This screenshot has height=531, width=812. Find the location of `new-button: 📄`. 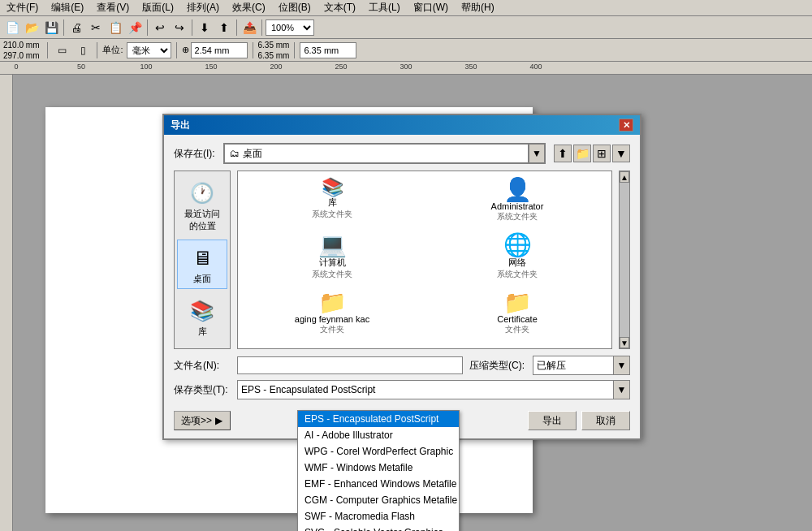

new-button: 📄 is located at coordinates (12, 28).